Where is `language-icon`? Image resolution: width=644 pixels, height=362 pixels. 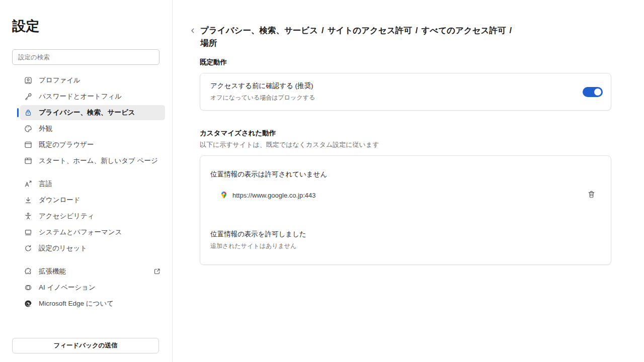 language-icon is located at coordinates (28, 184).